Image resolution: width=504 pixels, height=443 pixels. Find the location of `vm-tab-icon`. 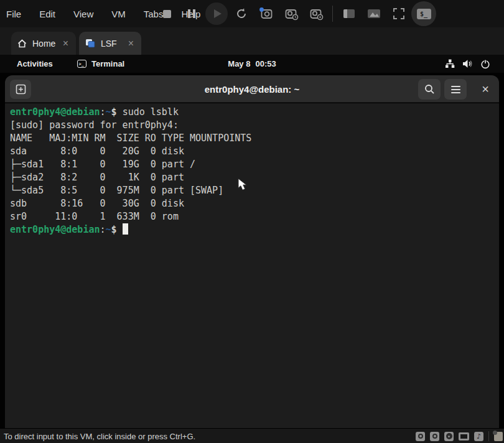

vm-tab-icon is located at coordinates (90, 44).